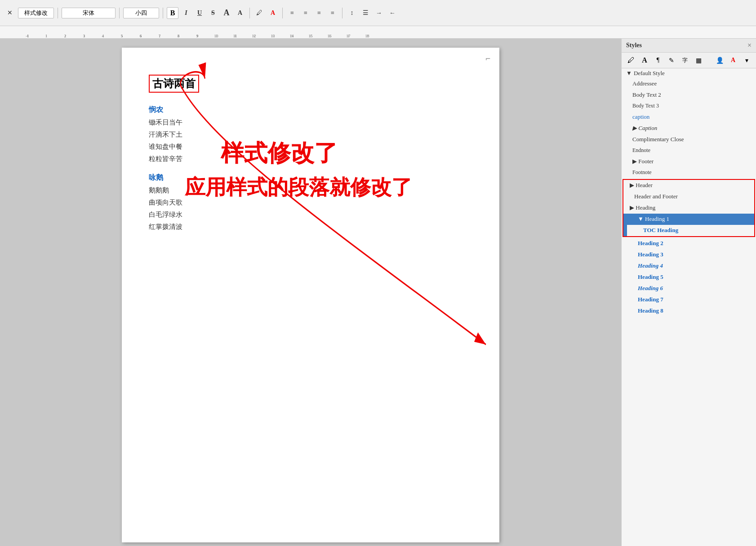 This screenshot has height=546, width=756. What do you see at coordinates (240, 13) in the screenshot?
I see `font-small-button: A` at bounding box center [240, 13].